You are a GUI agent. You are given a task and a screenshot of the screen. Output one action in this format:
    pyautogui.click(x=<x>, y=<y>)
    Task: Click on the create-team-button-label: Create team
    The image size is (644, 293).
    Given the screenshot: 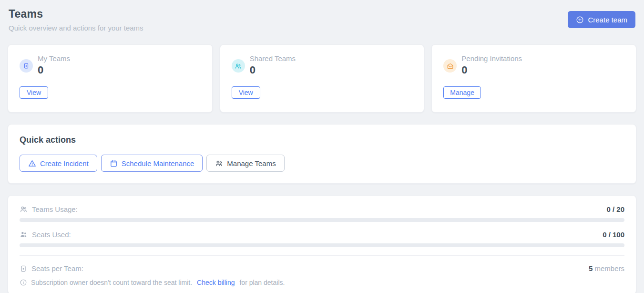 What is the action you would take?
    pyautogui.click(x=607, y=20)
    